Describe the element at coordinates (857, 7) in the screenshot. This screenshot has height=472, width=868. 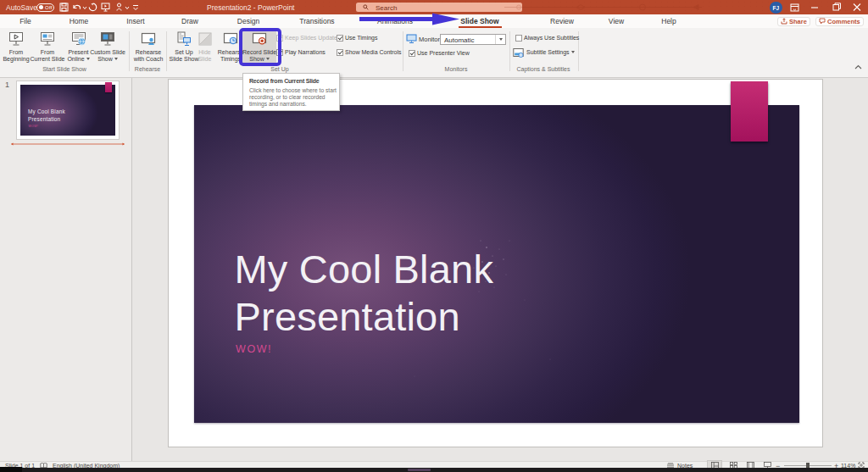
I see `close-button` at that location.